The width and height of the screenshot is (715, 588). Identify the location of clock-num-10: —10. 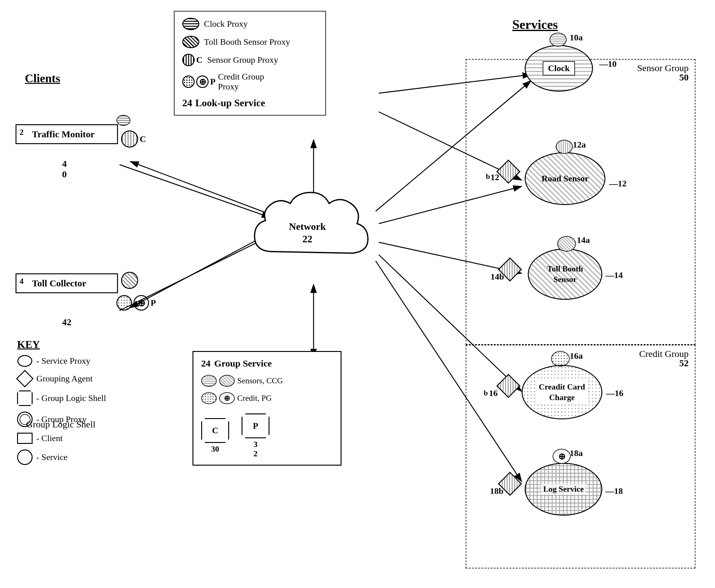
(608, 64).